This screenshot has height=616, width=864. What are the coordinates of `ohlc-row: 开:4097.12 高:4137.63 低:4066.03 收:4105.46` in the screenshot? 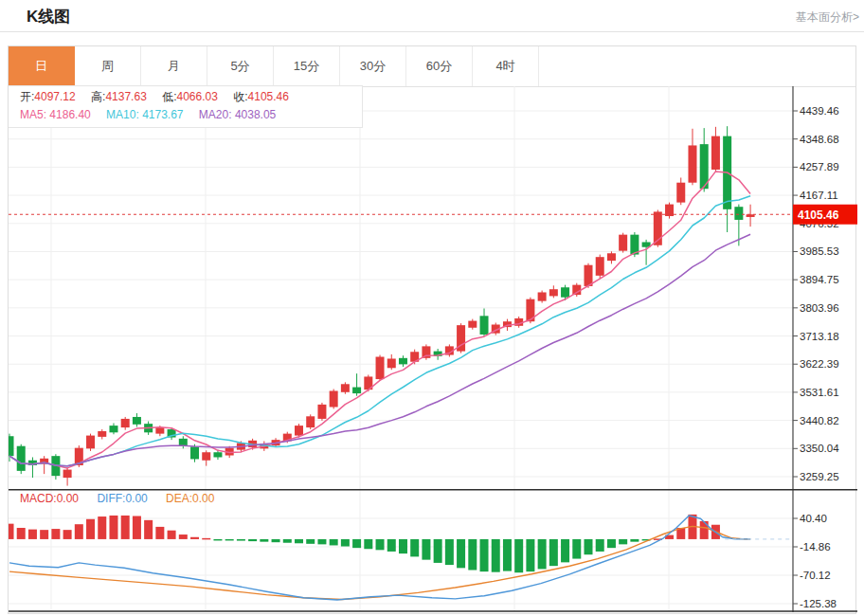 It's located at (191, 97).